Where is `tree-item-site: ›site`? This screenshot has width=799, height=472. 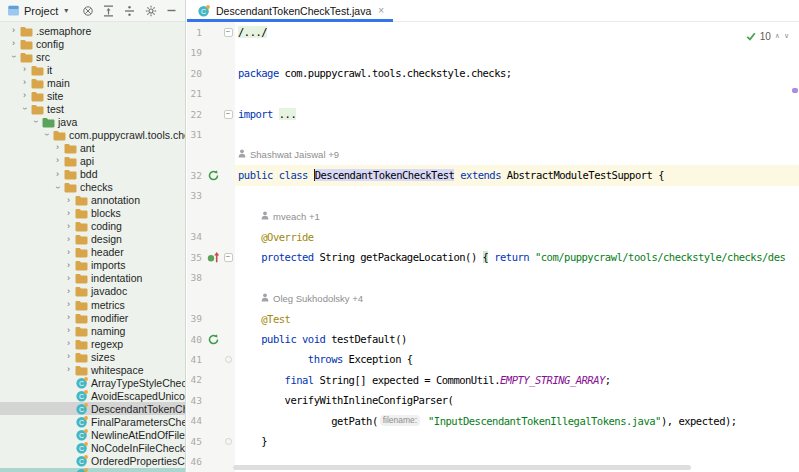 tree-item-site: ›site is located at coordinates (92, 96).